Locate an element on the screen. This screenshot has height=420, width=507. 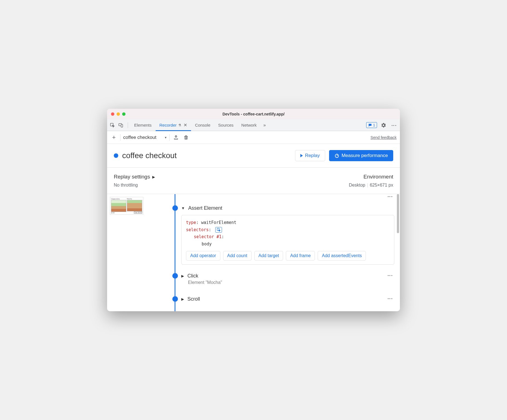
throttling-label: No throttling is located at coordinates (134, 185).